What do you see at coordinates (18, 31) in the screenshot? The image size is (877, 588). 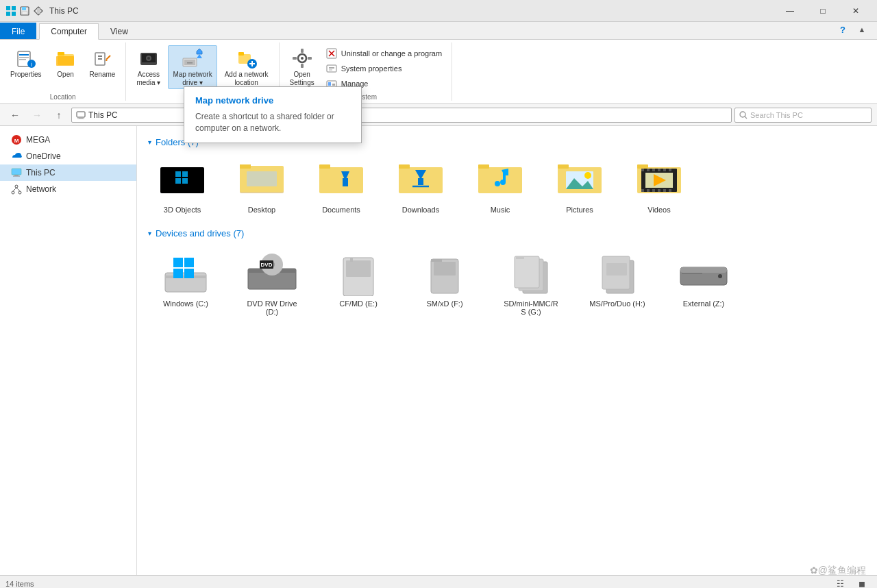 I see `tab-file: File` at bounding box center [18, 31].